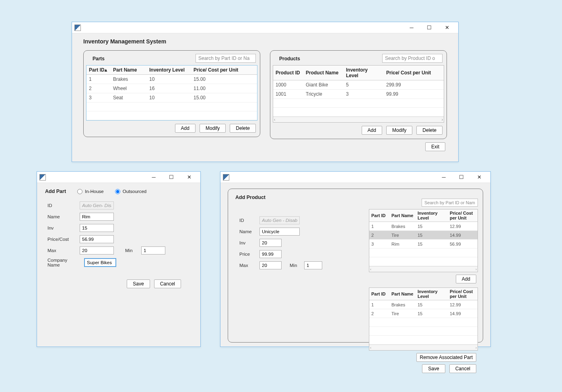 The height and width of the screenshot is (392, 562). Describe the element at coordinates (358, 95) in the screenshot. I see `products-panel: Products Product ID Product Name Invento…` at that location.